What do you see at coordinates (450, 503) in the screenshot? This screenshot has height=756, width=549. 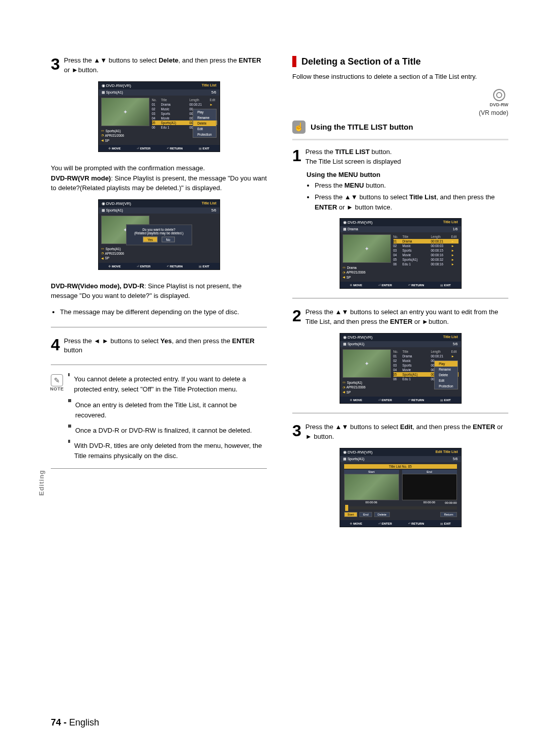 I see `timeline-total: 00:00:00` at bounding box center [450, 503].